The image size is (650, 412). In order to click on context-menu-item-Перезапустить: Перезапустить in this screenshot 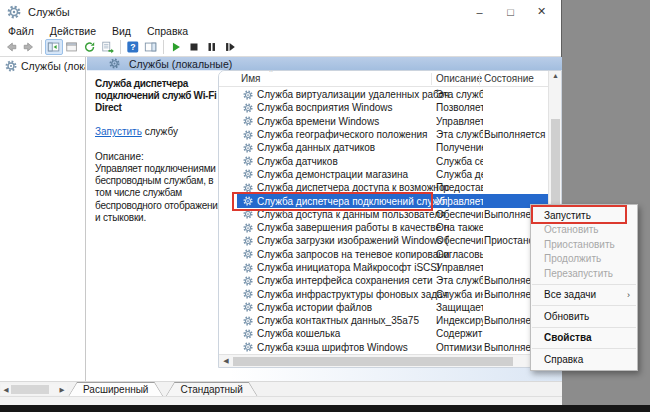, I will do `click(584, 274)`.